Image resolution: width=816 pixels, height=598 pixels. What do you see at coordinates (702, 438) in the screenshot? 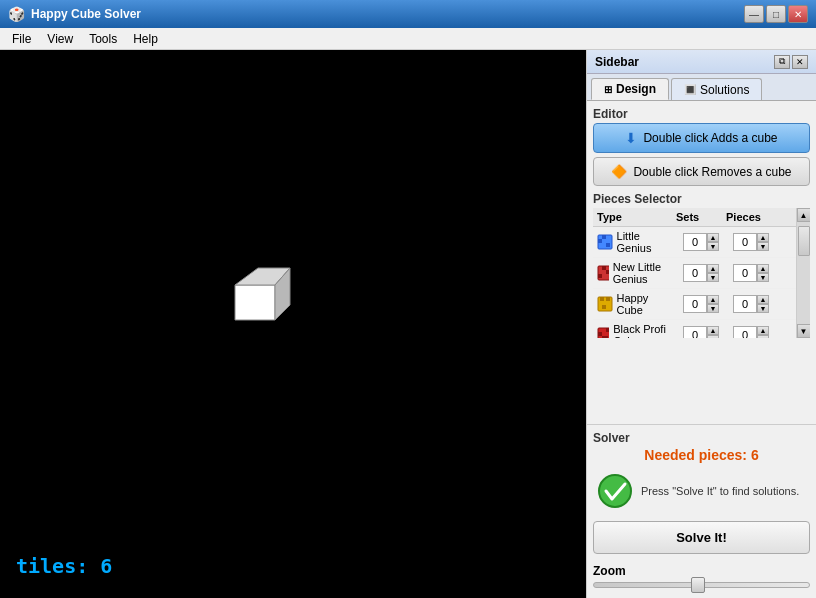
I see `solver-label: Solver` at bounding box center [702, 438].